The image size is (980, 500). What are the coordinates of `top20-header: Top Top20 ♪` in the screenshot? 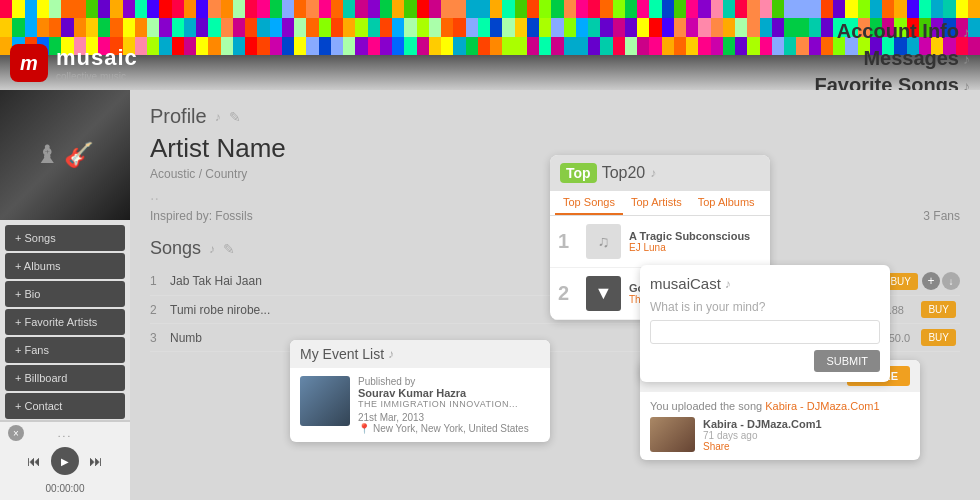 It's located at (660, 173).